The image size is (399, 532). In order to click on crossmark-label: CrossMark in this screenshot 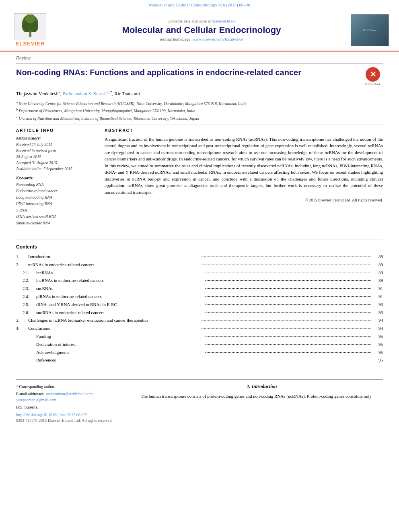, I will do `click(373, 84)`.